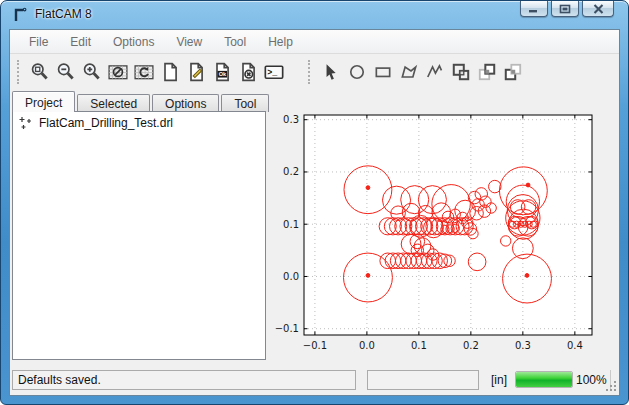 This screenshot has width=629, height=405. I want to click on status-message: Defaults saved., so click(184, 380).